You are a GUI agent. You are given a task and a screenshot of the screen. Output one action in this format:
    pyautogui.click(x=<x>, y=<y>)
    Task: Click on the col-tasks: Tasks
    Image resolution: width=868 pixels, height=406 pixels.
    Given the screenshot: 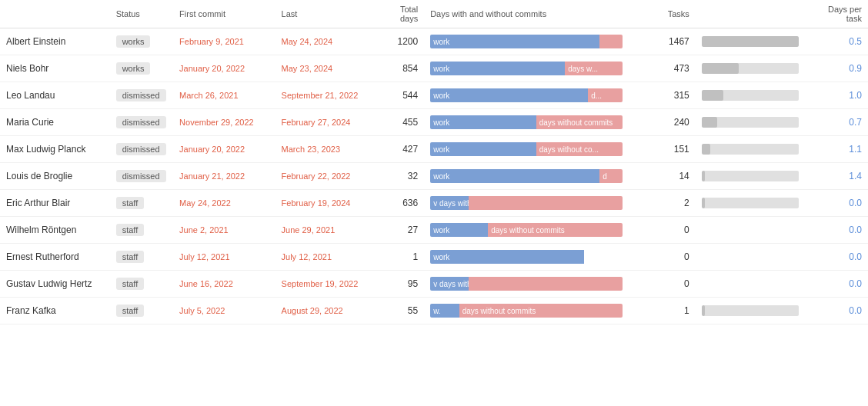 What is the action you would take?
    pyautogui.click(x=664, y=14)
    